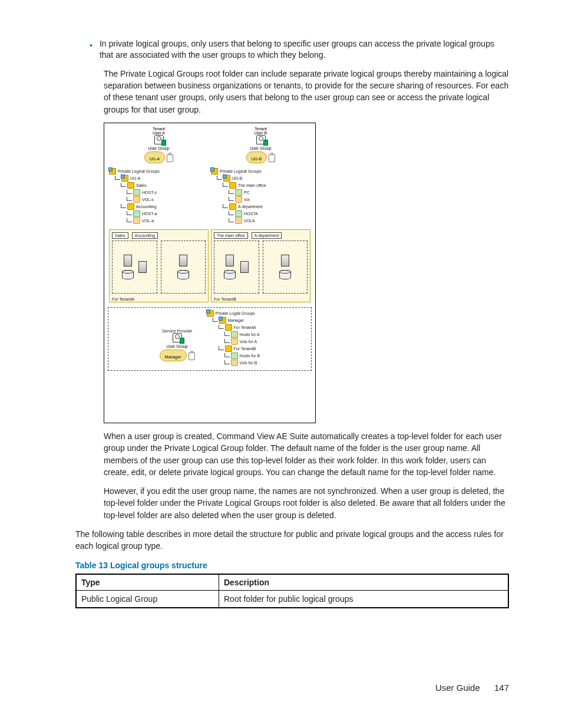 This screenshot has height=728, width=562. Describe the element at coordinates (120, 236) in the screenshot. I see `infra-label: Sales` at that location.